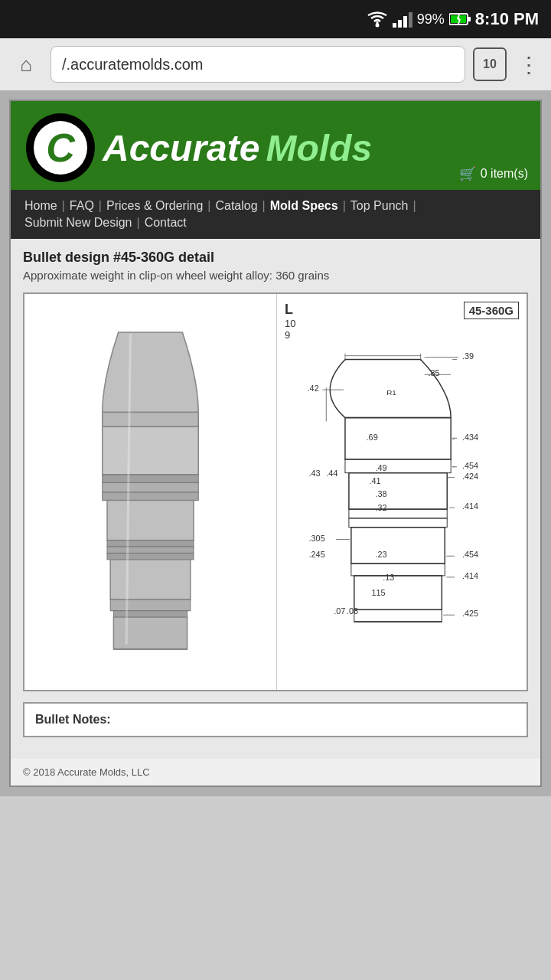 This screenshot has height=980, width=551. I want to click on nav-bar: Home | FAQ | Prices & Ordering | Catalog…, so click(276, 214).